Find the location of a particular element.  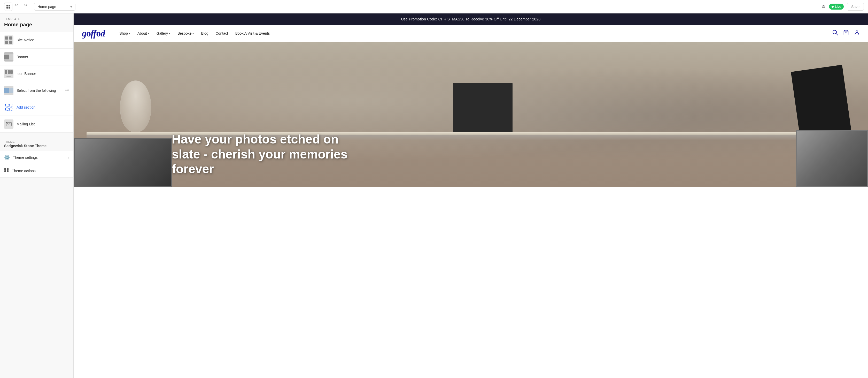

select-following-icon is located at coordinates (9, 90).